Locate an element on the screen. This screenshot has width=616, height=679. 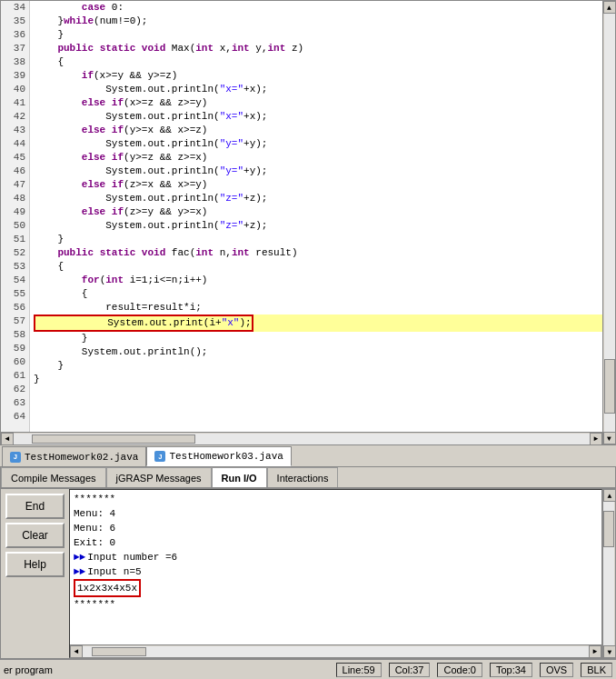
line-number: 62 is located at coordinates (15, 389).